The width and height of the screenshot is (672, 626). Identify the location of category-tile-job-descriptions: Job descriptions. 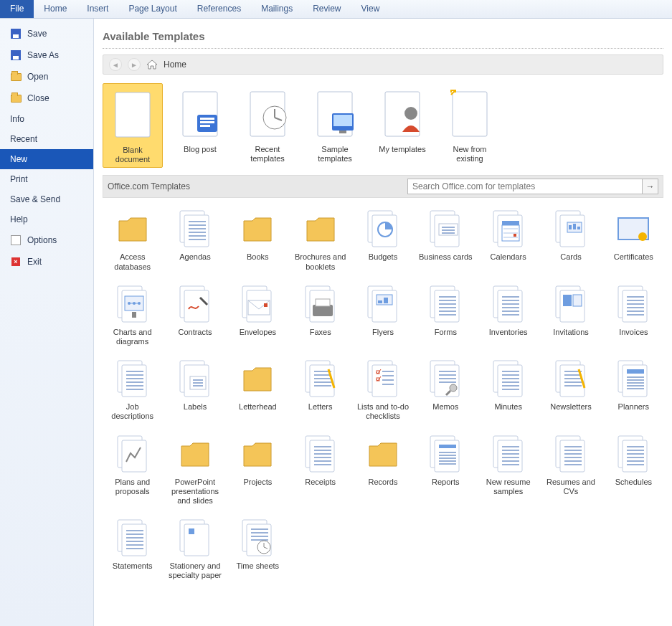
(132, 389).